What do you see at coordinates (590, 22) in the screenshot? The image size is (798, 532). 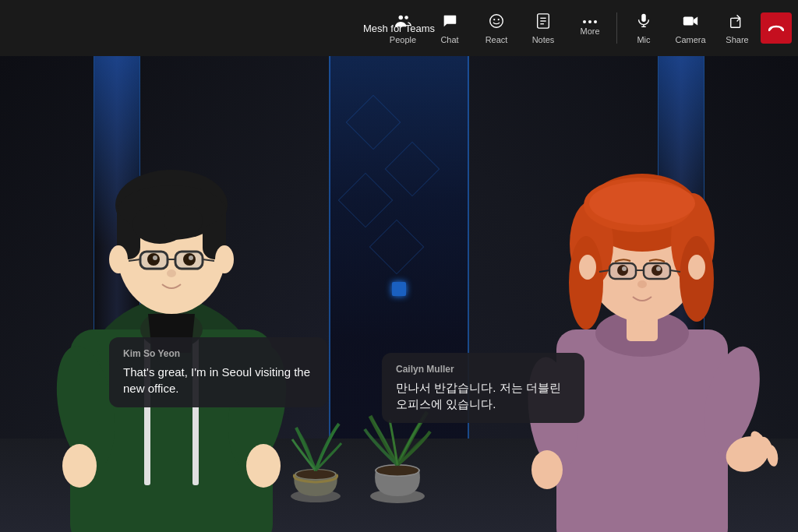 I see `more-icon` at bounding box center [590, 22].